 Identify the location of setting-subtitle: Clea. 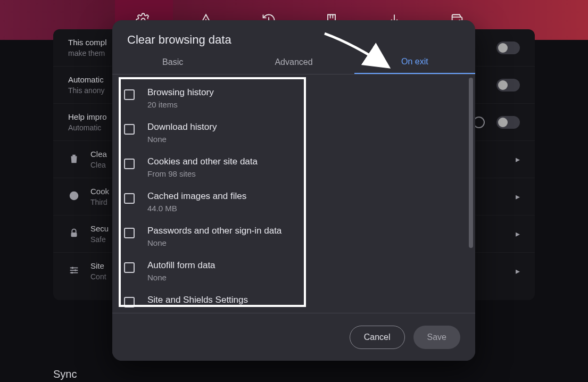
(99, 165).